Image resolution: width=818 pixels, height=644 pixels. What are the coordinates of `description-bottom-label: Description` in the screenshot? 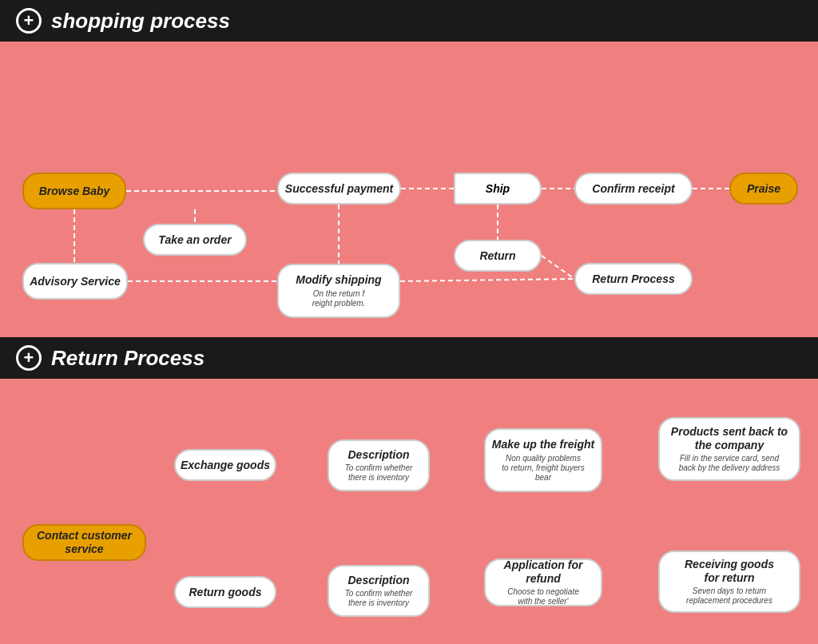 It's located at (379, 580).